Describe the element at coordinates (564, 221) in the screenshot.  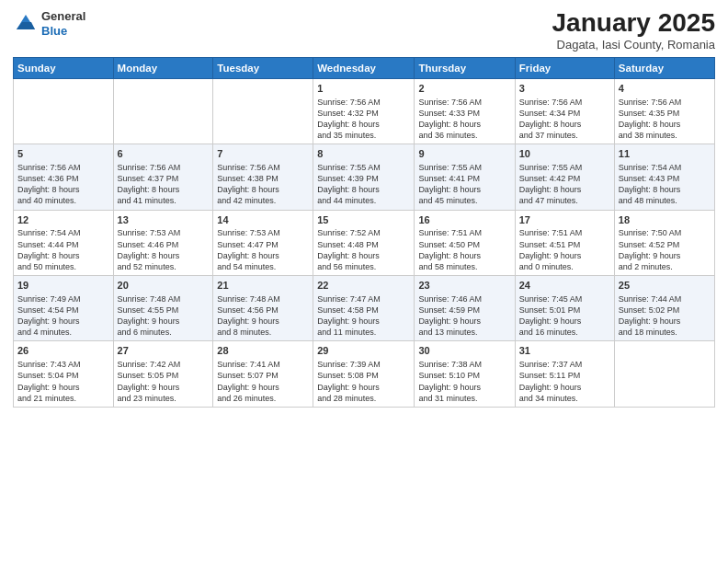
I see `day-number: 17` at that location.